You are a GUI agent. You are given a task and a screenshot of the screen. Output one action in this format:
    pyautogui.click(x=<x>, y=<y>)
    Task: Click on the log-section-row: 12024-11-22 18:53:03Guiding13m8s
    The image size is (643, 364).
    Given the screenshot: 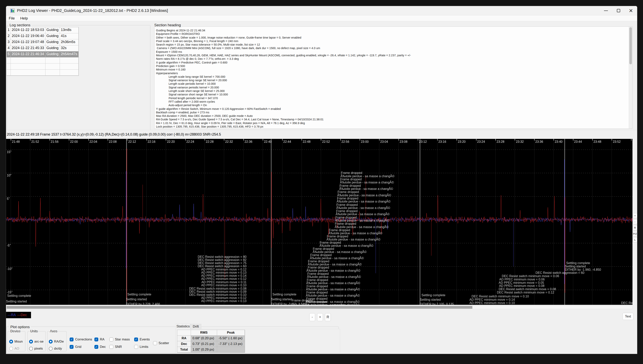 What is the action you would take?
    pyautogui.click(x=43, y=30)
    